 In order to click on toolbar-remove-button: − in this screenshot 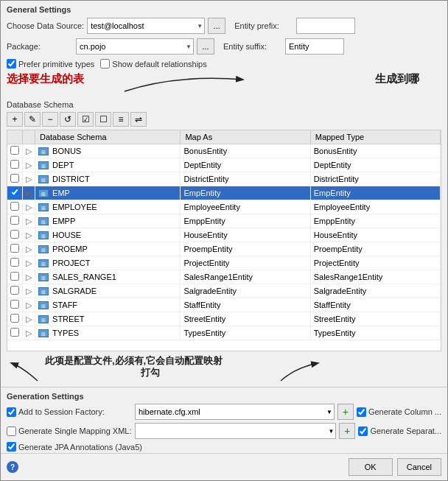, I will do `click(50, 119)`.